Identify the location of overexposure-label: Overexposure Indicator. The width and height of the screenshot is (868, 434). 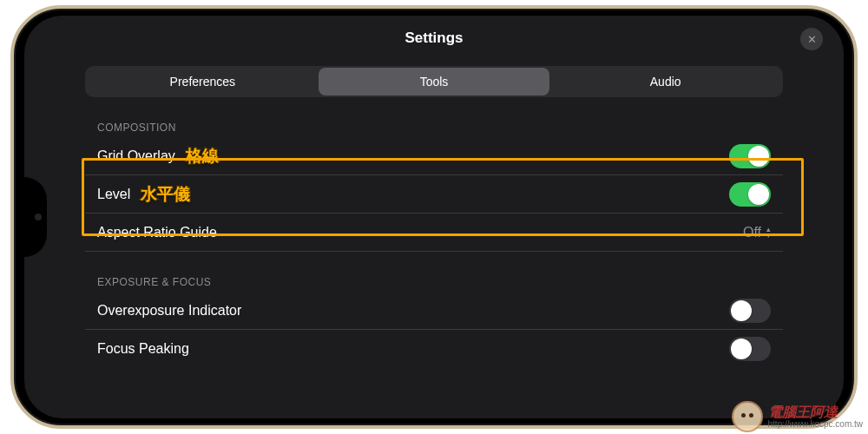
(169, 311).